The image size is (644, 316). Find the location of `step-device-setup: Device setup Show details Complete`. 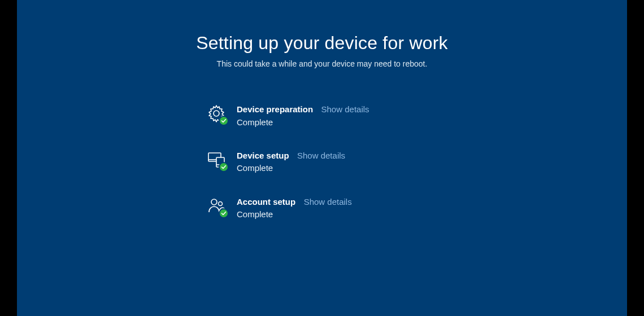

step-device-setup: Device setup Show details Complete is located at coordinates (276, 162).